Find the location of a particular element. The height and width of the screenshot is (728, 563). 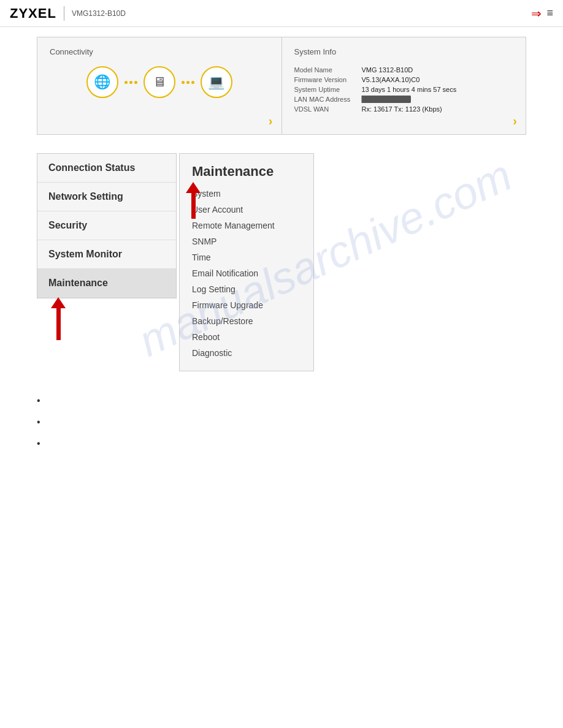

label-vdsl: VDSL WAN is located at coordinates (328, 109).